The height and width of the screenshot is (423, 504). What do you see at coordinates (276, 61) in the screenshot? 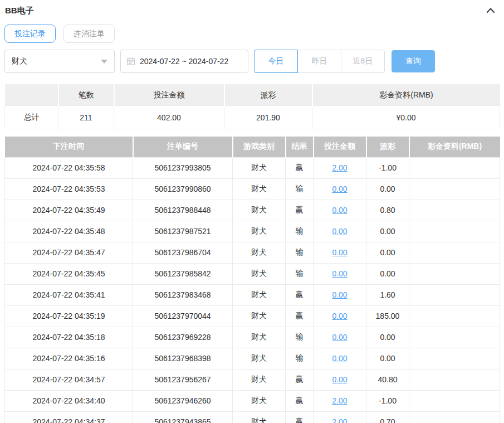
I see `quick-filter-today: 今日` at bounding box center [276, 61].